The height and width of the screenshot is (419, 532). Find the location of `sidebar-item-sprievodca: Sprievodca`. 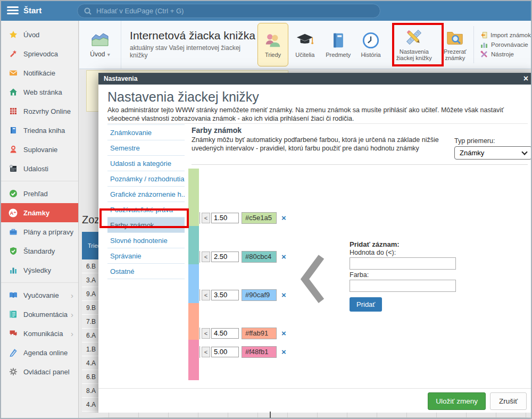

sidebar-item-sprievodca: Sprievodca is located at coordinates (39, 54).